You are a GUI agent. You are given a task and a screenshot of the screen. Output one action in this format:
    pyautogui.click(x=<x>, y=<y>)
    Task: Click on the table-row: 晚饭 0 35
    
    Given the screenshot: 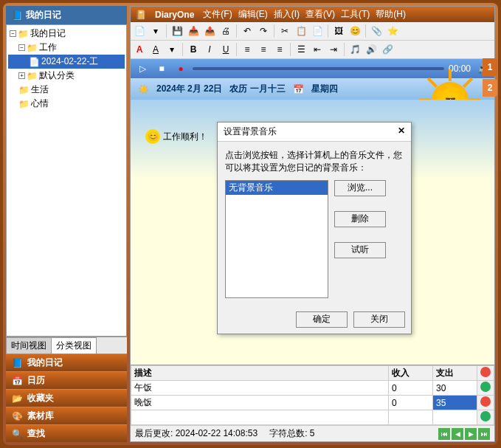 What is the action you would take?
    pyautogui.click(x=313, y=403)
    